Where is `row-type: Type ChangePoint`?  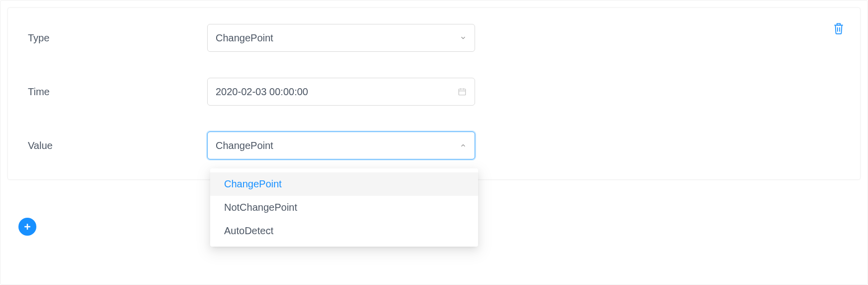 row-type: Type ChangePoint is located at coordinates (434, 38).